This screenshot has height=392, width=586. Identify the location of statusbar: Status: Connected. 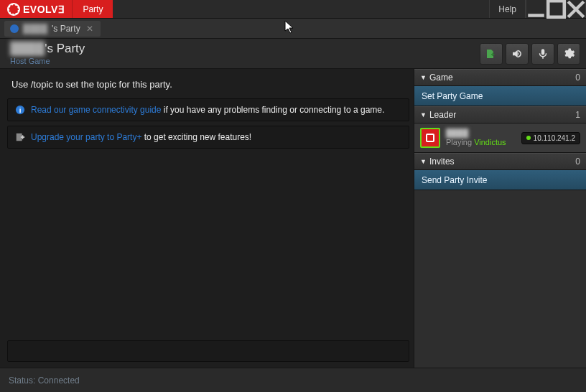
(293, 380).